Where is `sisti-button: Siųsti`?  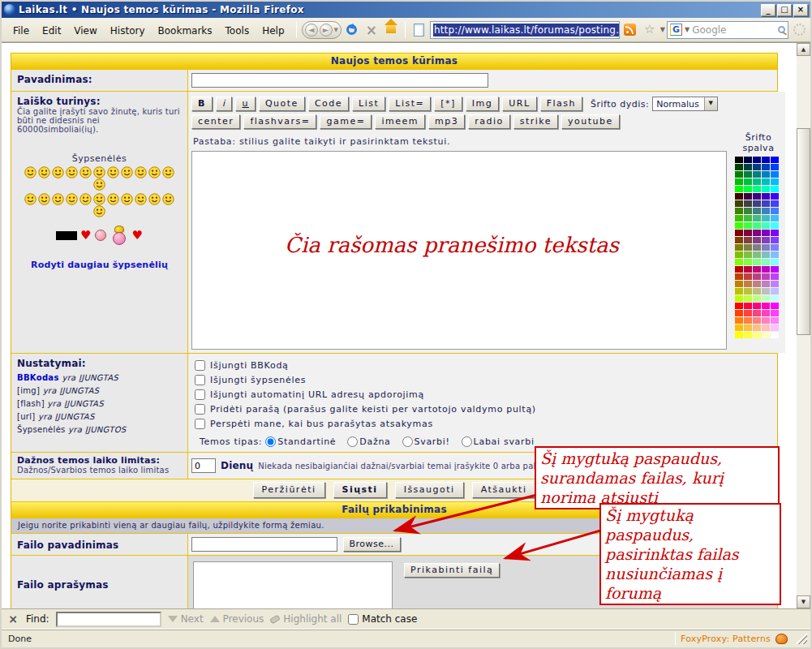 sisti-button: Siųsti is located at coordinates (360, 490).